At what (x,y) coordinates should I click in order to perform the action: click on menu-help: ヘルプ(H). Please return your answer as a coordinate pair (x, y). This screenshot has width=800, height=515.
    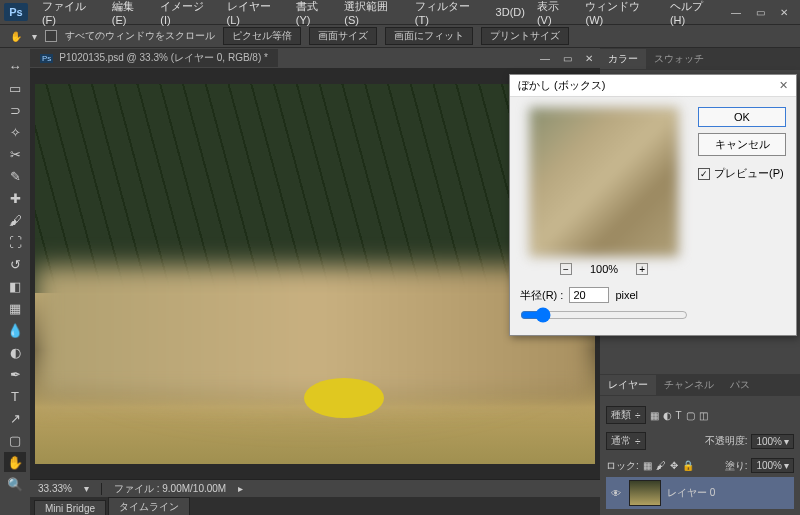
    Looking at the image, I should click on (694, 13).